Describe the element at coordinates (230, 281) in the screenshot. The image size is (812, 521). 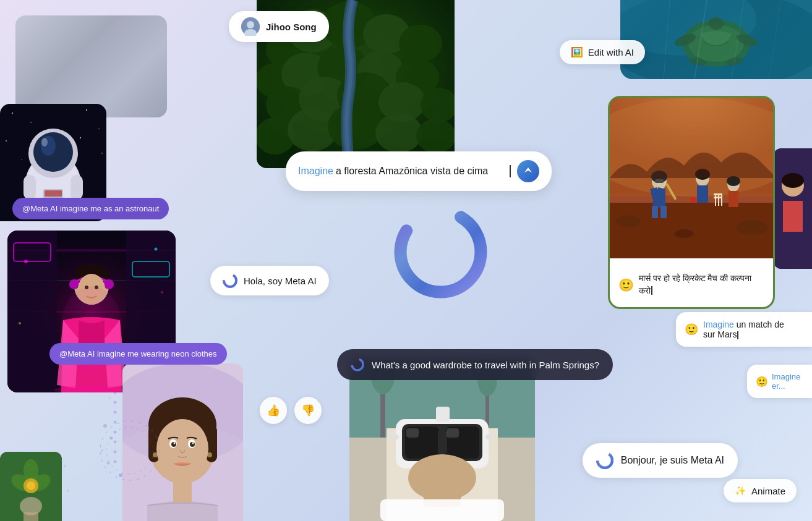
I see `meta-ai-mini-icon` at that location.